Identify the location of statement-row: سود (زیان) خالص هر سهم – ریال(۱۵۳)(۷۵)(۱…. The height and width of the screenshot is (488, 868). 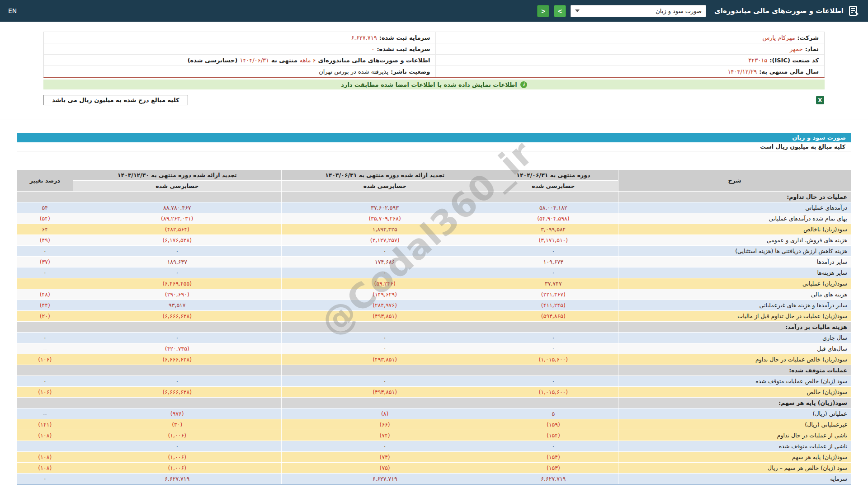
(434, 468).